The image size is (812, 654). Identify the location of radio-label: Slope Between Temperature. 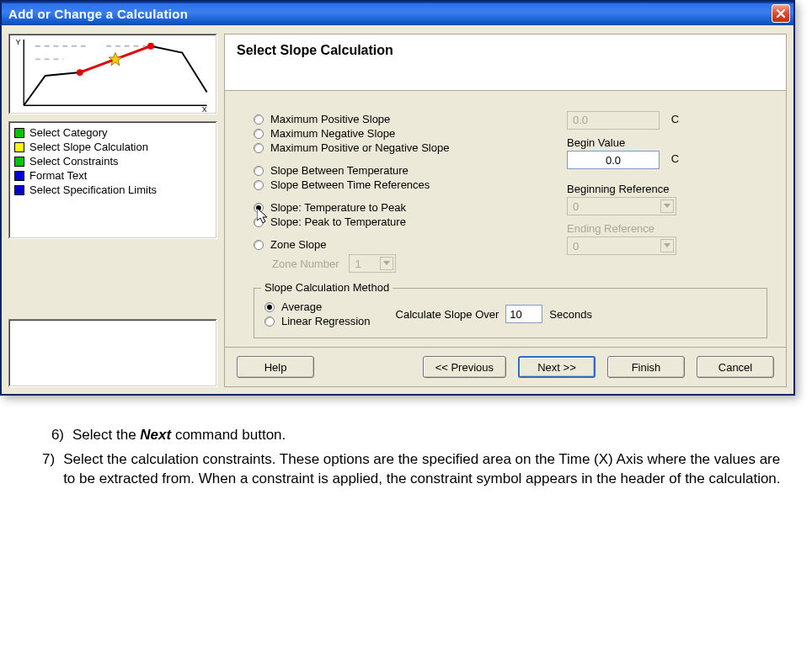
(339, 170).